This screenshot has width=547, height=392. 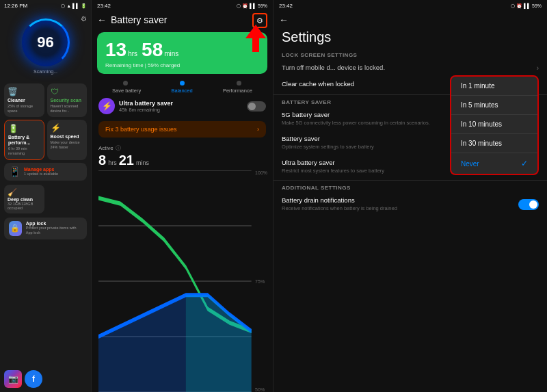 What do you see at coordinates (182, 148) in the screenshot?
I see `active-label: Active ⓘ` at bounding box center [182, 148].